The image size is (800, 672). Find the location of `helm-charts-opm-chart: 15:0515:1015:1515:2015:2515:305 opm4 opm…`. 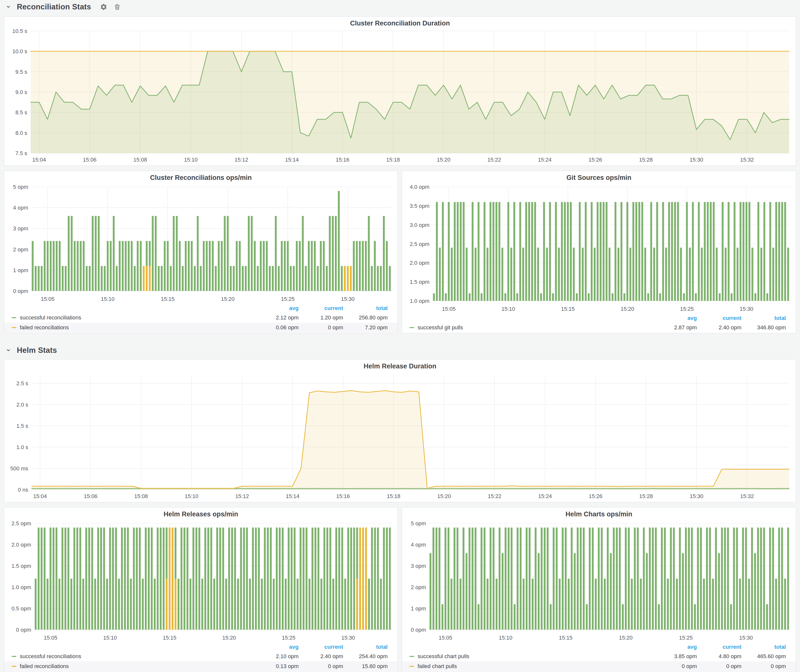

helm-charts-opm-chart: 15:0515:1015:1515:2015:2515:305 opm4 opm… is located at coordinates (599, 581).